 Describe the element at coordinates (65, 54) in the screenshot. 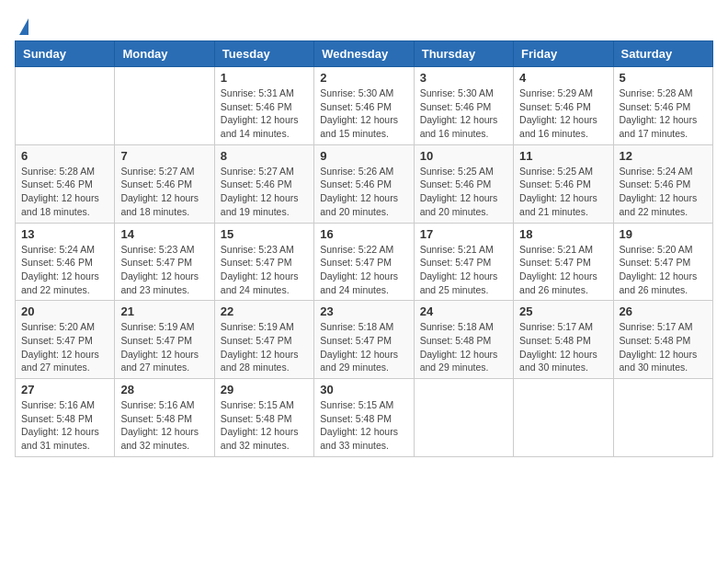

I see `column-header-sunday: Sunday` at that location.